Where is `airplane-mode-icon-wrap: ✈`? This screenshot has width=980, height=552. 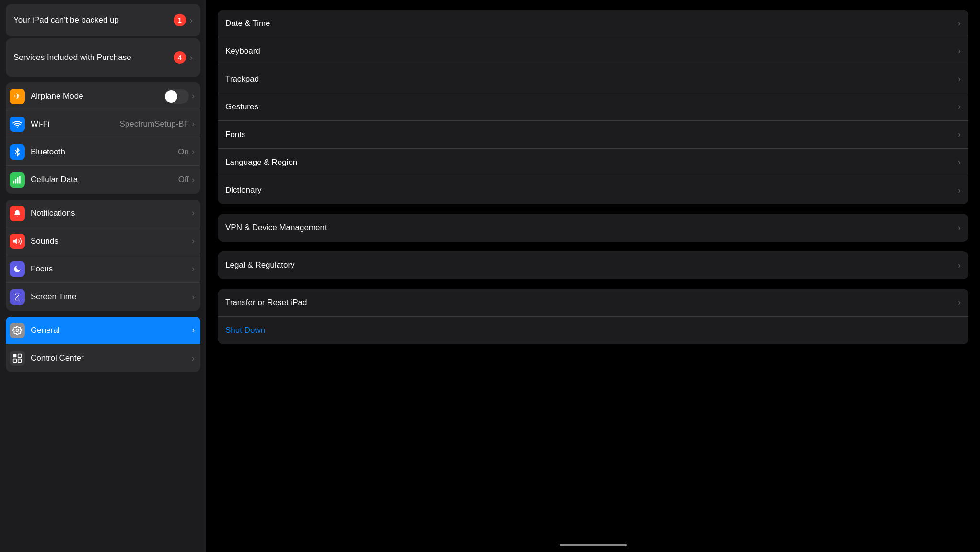 airplane-mode-icon-wrap: ✈ is located at coordinates (17, 96).